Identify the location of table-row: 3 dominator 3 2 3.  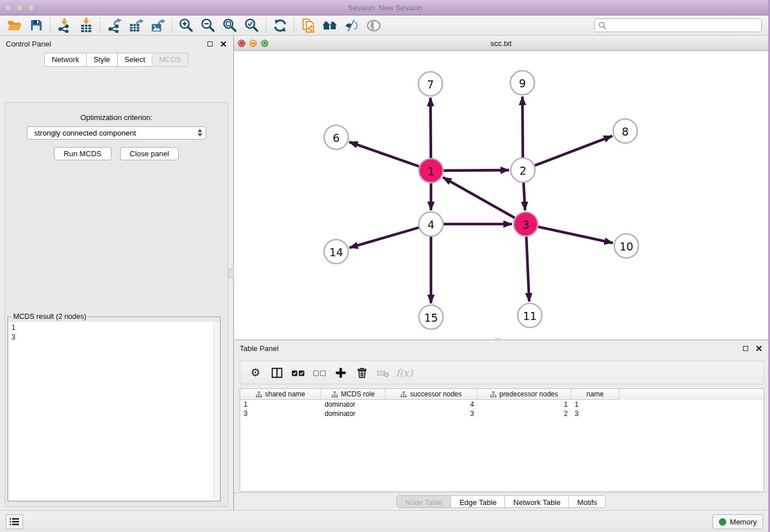
(502, 414).